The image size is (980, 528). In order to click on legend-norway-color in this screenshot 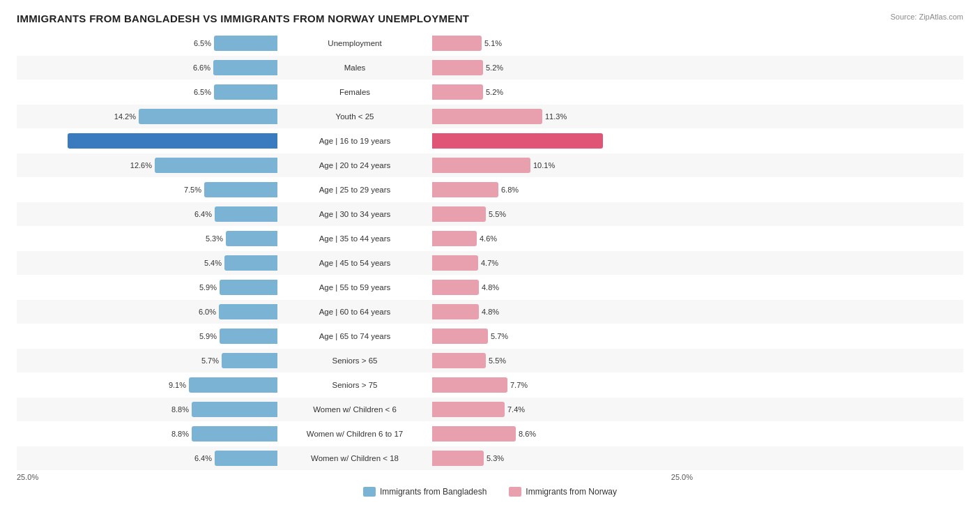, I will do `click(515, 492)`.